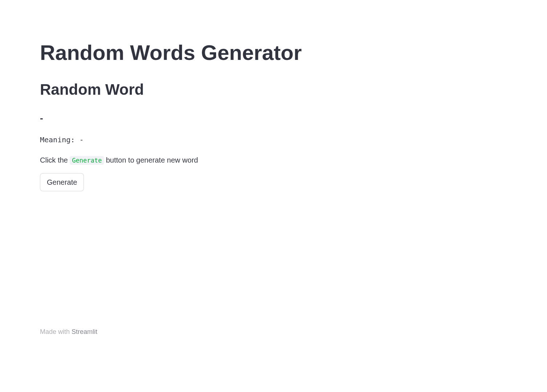 Image resolution: width=547 pixels, height=392 pixels. What do you see at coordinates (274, 140) in the screenshot?
I see `meaning-line: Meaning: -` at bounding box center [274, 140].